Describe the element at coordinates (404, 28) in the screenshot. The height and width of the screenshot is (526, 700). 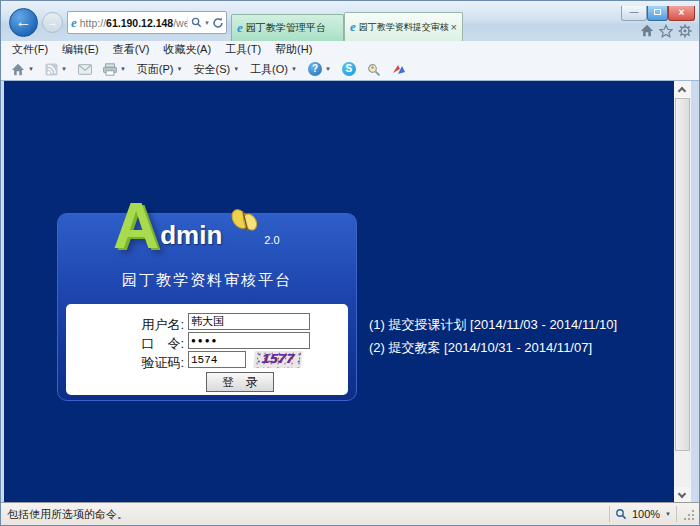
I see `tab-title: 园丁教学资料提交审核平台` at that location.